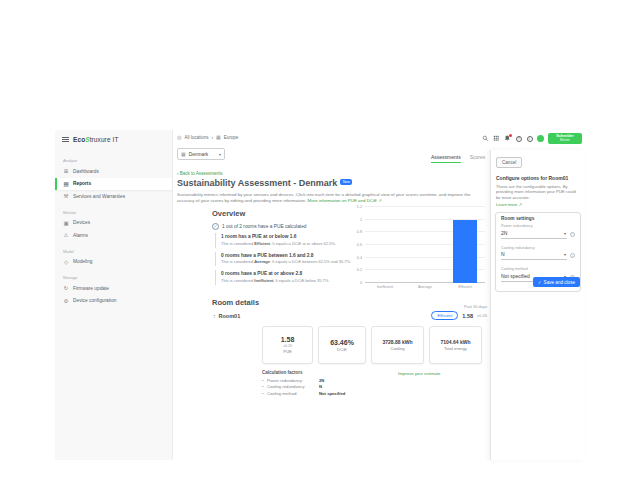 The image size is (640, 480). I want to click on field-wrap: Power redundancy 2N ▾, so click(534, 232).